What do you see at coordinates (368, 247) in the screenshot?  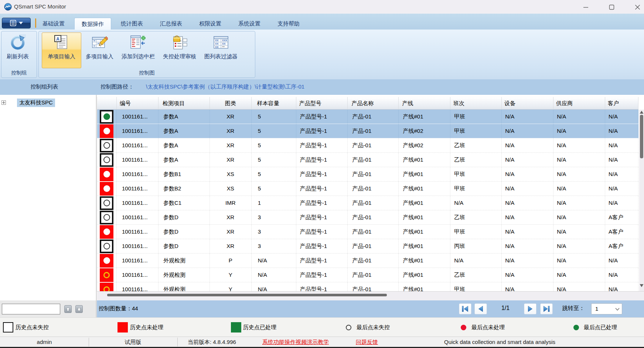 I see `table-row: 1001161...参数DXR3产品型号-1产品-01产线#01丙班N/AN/A…` at bounding box center [368, 247].